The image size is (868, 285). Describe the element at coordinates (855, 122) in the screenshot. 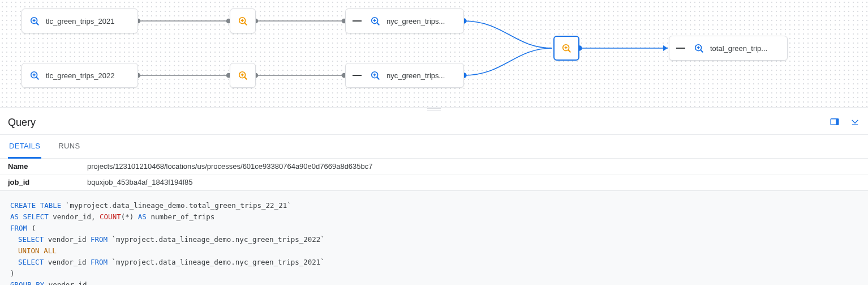

I see `collapse-panel-icon` at that location.